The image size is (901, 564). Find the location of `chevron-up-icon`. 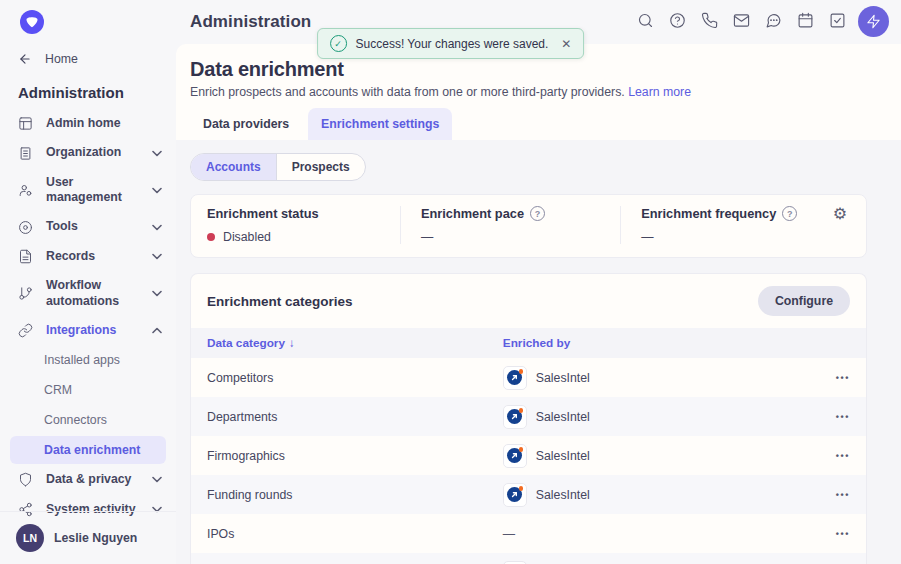

chevron-up-icon is located at coordinates (157, 330).